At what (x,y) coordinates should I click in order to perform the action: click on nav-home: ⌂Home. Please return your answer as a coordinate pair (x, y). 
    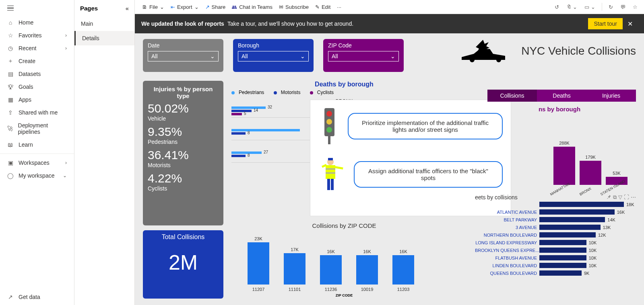
    Looking at the image, I should click on (37, 23).